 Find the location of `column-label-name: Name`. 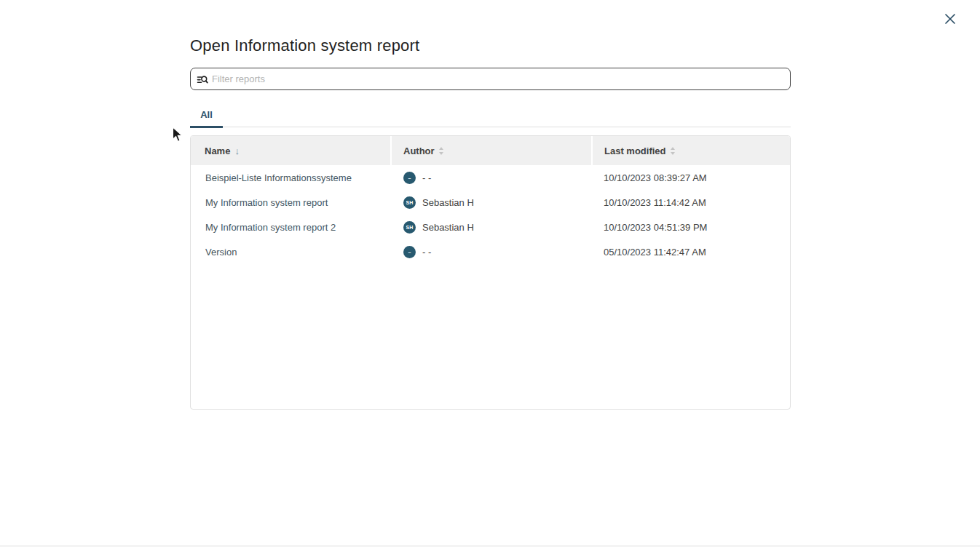

column-label-name: Name is located at coordinates (217, 151).